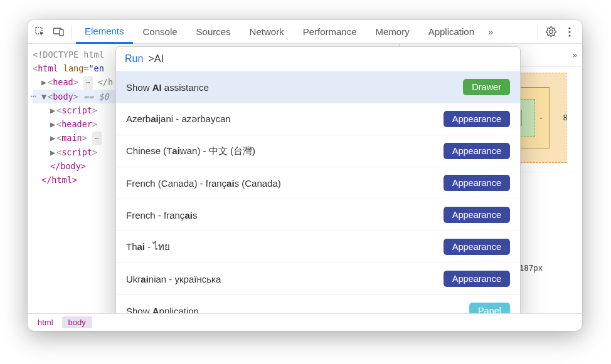 This screenshot has height=364, width=611. What do you see at coordinates (267, 32) in the screenshot?
I see `tab-network: Network` at bounding box center [267, 32].